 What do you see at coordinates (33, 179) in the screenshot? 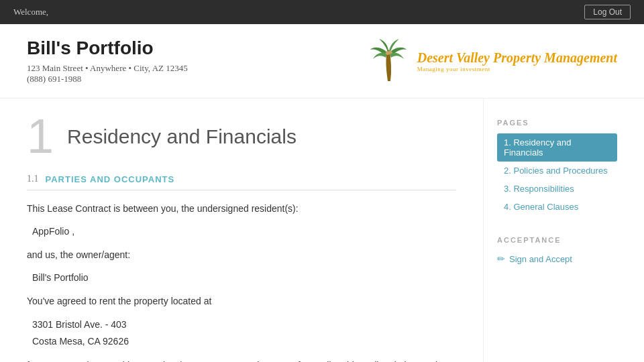
I see `subsection-number: 1.1` at bounding box center [33, 179].